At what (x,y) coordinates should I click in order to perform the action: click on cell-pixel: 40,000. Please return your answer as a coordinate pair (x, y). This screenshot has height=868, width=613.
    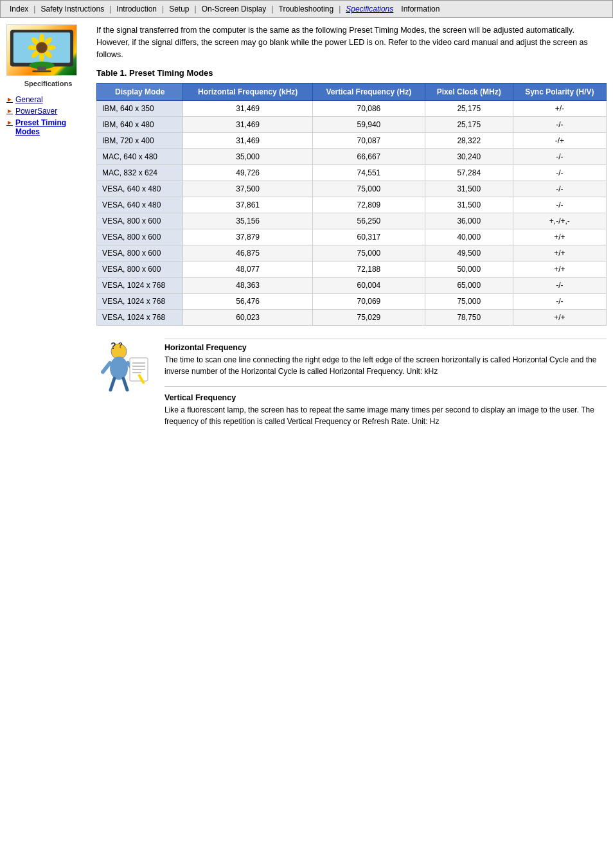
    Looking at the image, I should click on (469, 238).